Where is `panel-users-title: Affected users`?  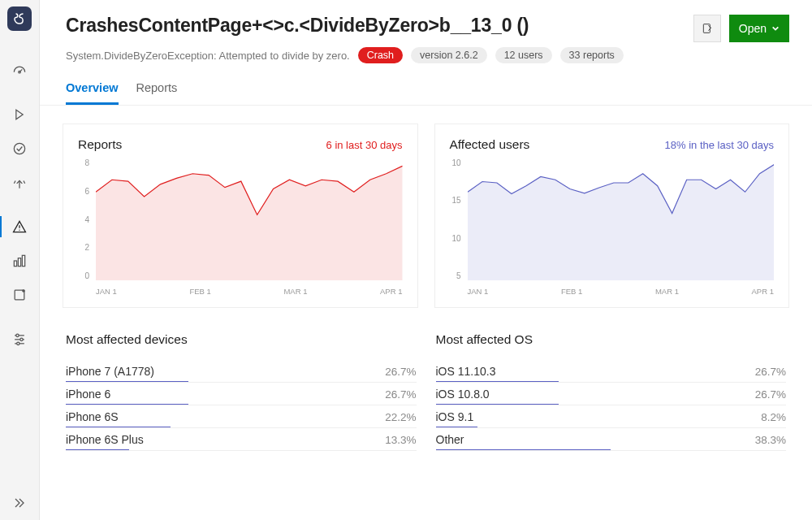 panel-users-title: Affected users is located at coordinates (490, 145).